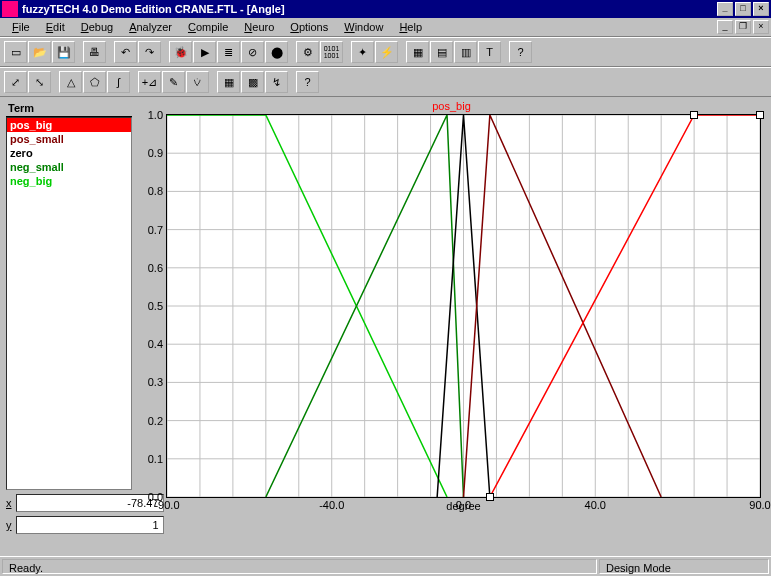 Image resolution: width=771 pixels, height=576 pixels. Describe the element at coordinates (97, 27) in the screenshot. I see `menu-debug: Debug` at that location.